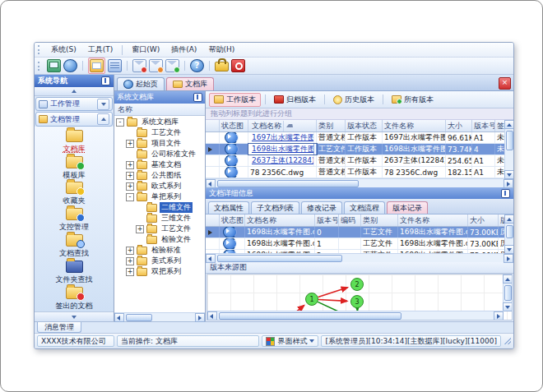 This screenshot has height=392, width=543. Describe the element at coordinates (74, 220) in the screenshot. I see `sidebar-item-doc-control: 文控管理` at that location.